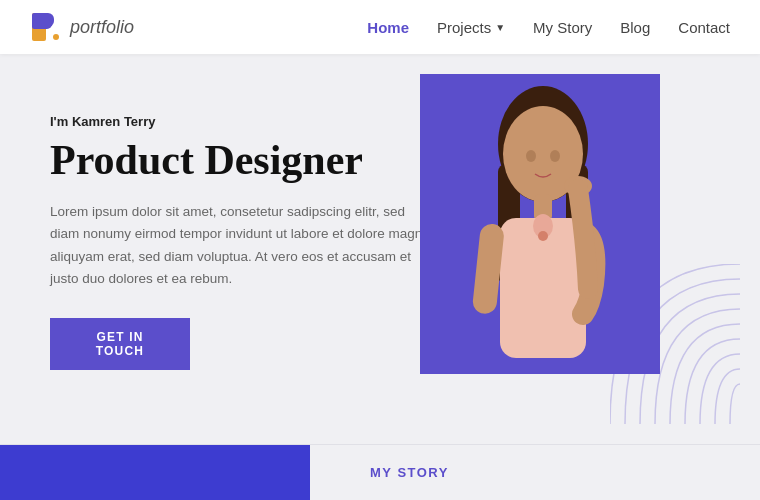  Describe the element at coordinates (388, 28) in the screenshot. I see `nav-home: Home` at that location.